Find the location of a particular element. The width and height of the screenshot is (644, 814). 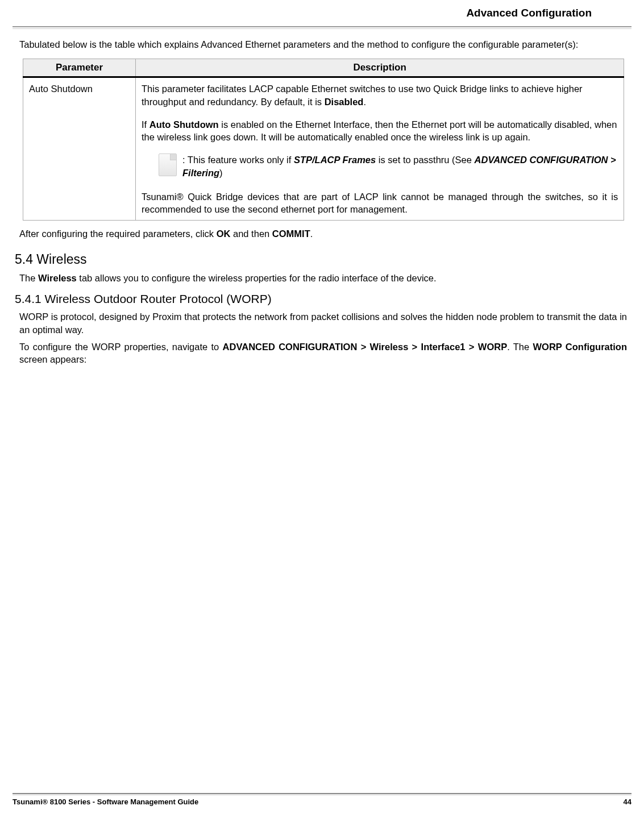

stp-lacp-frames-label: STP/LACP Frames is located at coordinates (335, 160).